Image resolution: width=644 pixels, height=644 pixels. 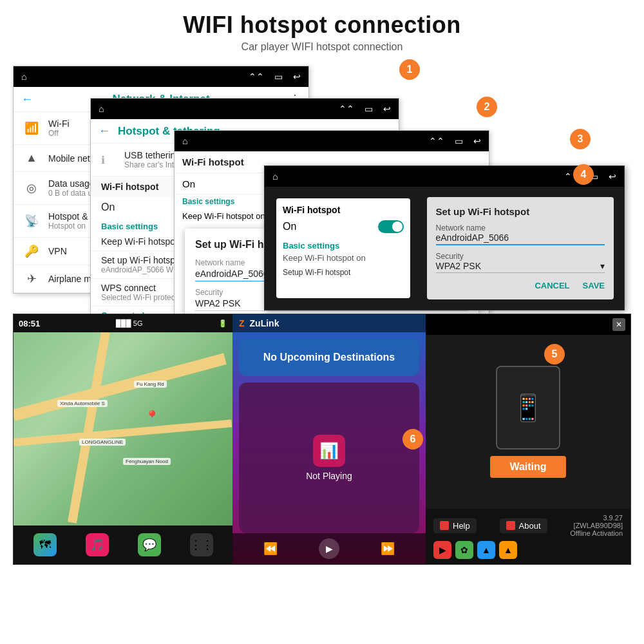 What do you see at coordinates (520, 228) in the screenshot?
I see `net-name-label-4: Network name` at bounding box center [520, 228].